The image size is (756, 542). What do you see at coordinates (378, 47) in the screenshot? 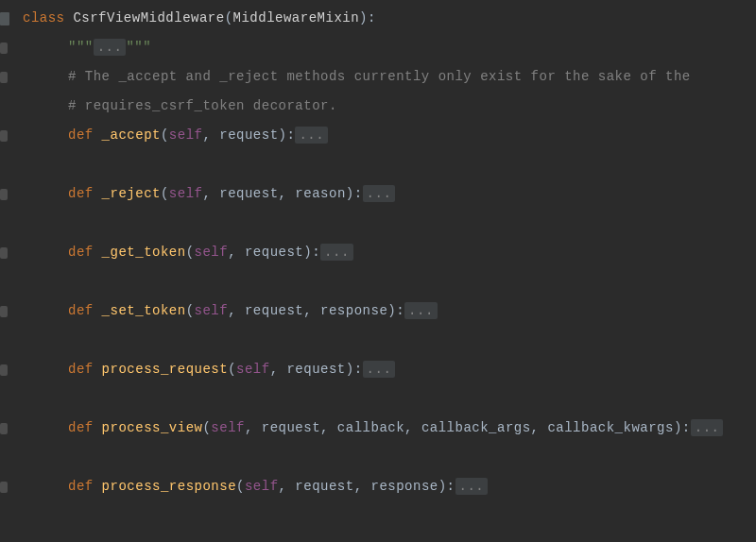
I see `code-line: """..."""` at bounding box center [378, 47].